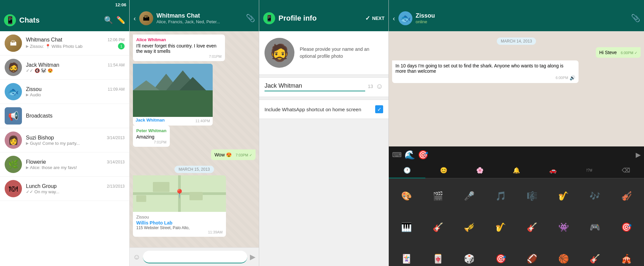  I want to click on emoji-tab-face: 😊, so click(444, 171).